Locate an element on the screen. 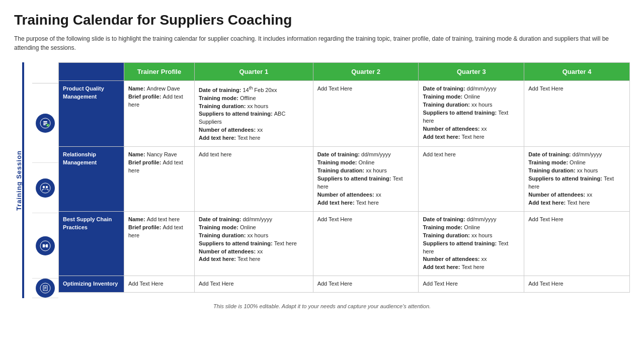 The width and height of the screenshot is (644, 362). q3-relationship: Add text here is located at coordinates (471, 179).